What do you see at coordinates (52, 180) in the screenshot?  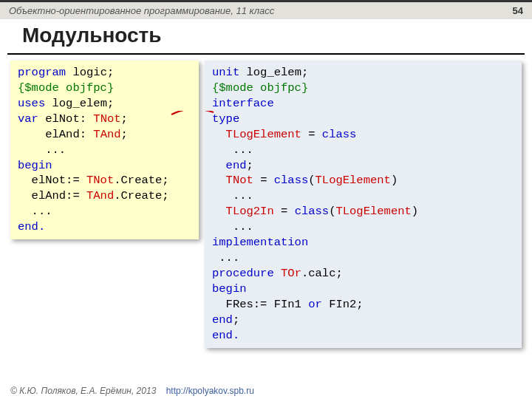 I see `txt: elNot:=` at bounding box center [52, 180].